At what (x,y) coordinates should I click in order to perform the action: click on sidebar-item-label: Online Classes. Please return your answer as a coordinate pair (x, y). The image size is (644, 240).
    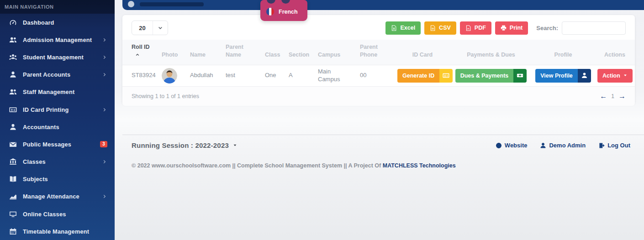
    Looking at the image, I should click on (45, 214).